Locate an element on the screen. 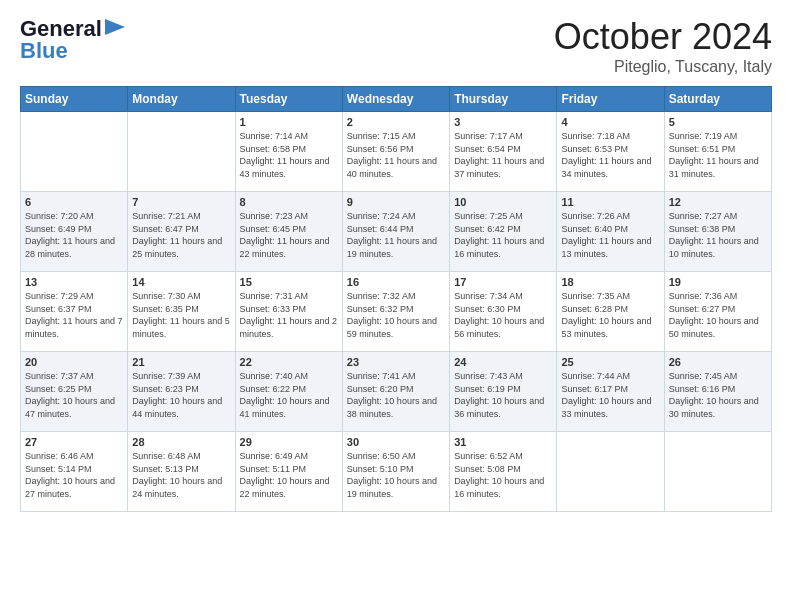 This screenshot has height=612, width=792. calendar-cell: 25Sunrise: 7:44 AM Sunset: 6:17 PM Dayli… is located at coordinates (610, 392).